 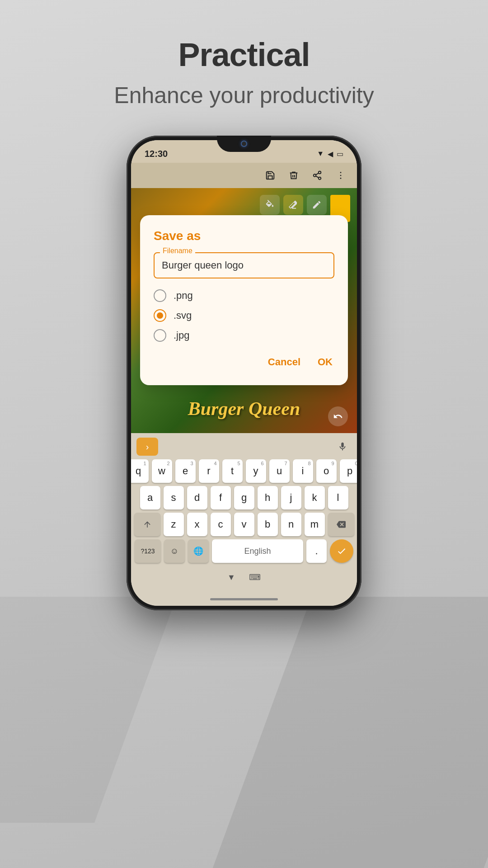 What do you see at coordinates (270, 175) in the screenshot?
I see `save-button` at bounding box center [270, 175].